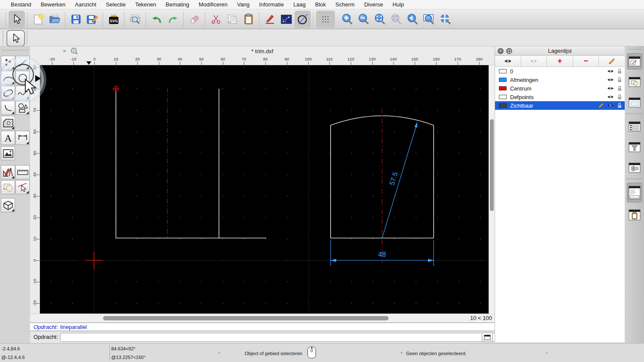 The image size is (644, 362). I want to click on dock-clipboard-button, so click(635, 215).